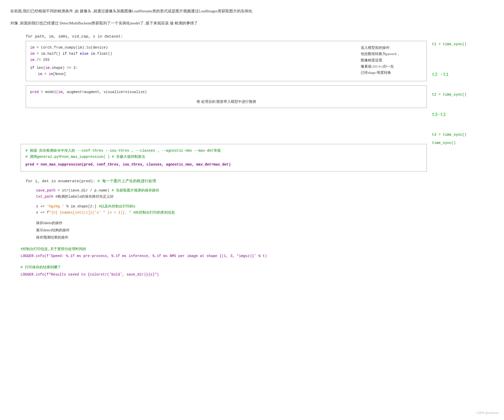  I want to click on logger-comment: #控制台打印信息,关于更部分处理时间的, so click(257, 249).